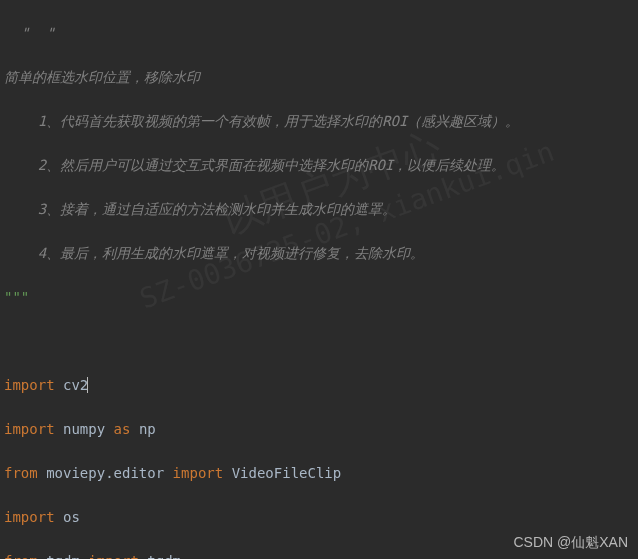 This screenshot has height=559, width=638. Describe the element at coordinates (16, 297) in the screenshot. I see `docstring-close: """` at that location.